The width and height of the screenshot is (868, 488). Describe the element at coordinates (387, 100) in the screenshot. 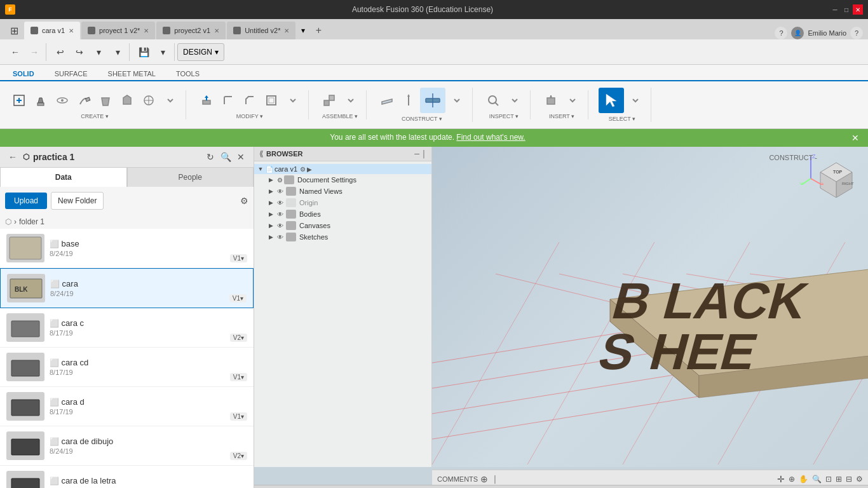

I see `construct-plane-btn` at that location.